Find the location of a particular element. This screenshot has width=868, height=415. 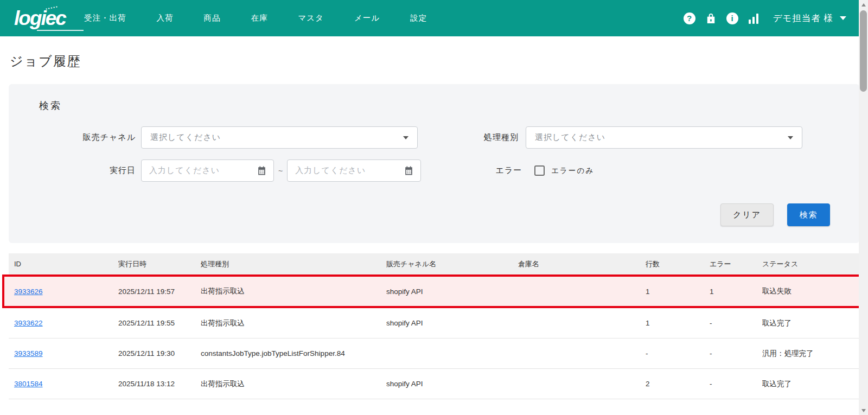

table-header-row: ID実行日時処理種別販売チャネル名倉庫名行数エラーステータス is located at coordinates (434, 264).